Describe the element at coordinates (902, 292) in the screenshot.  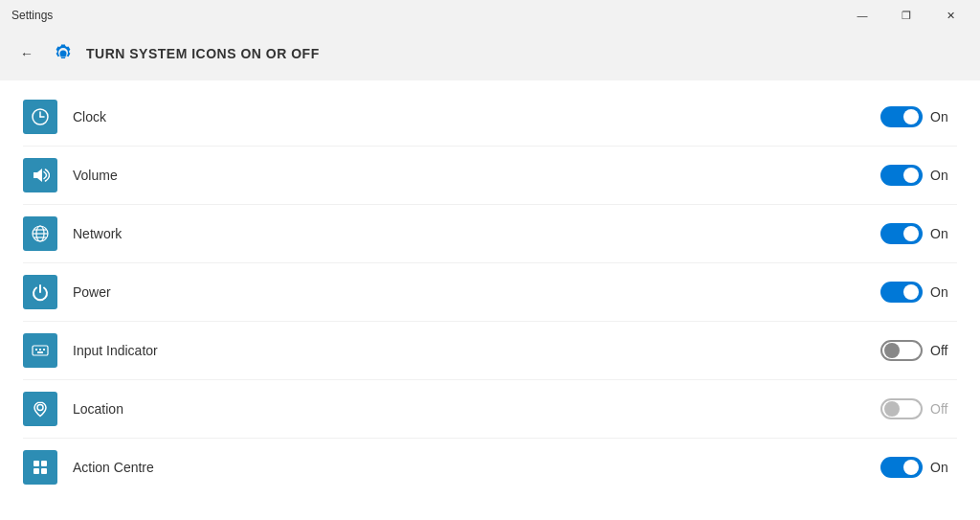
I see `toggle-power` at that location.